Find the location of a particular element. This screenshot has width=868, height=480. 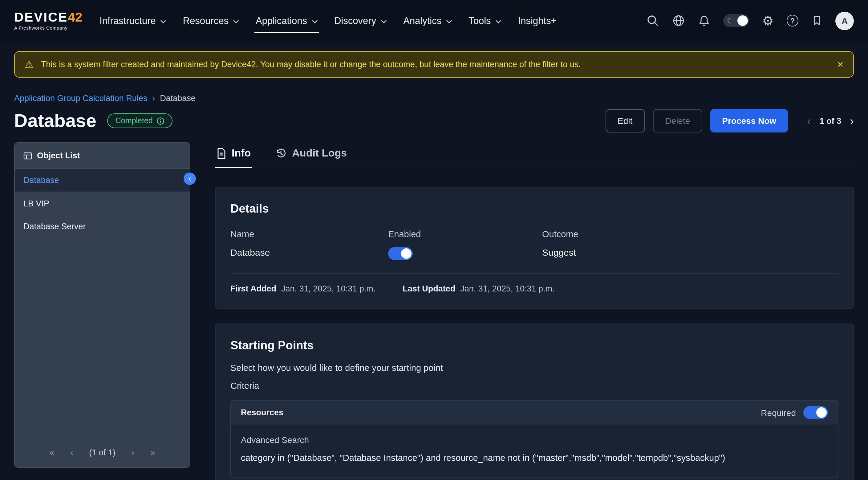

first-added: First Added Jan. 31, 2025, 10:31 p.m. is located at coordinates (303, 289).